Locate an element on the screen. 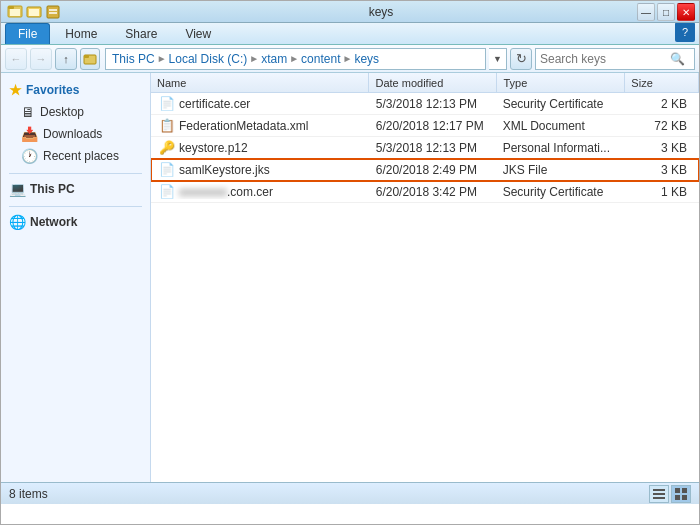 This screenshot has width=700, height=525. network-section: 🌐 Network is located at coordinates (76, 222).